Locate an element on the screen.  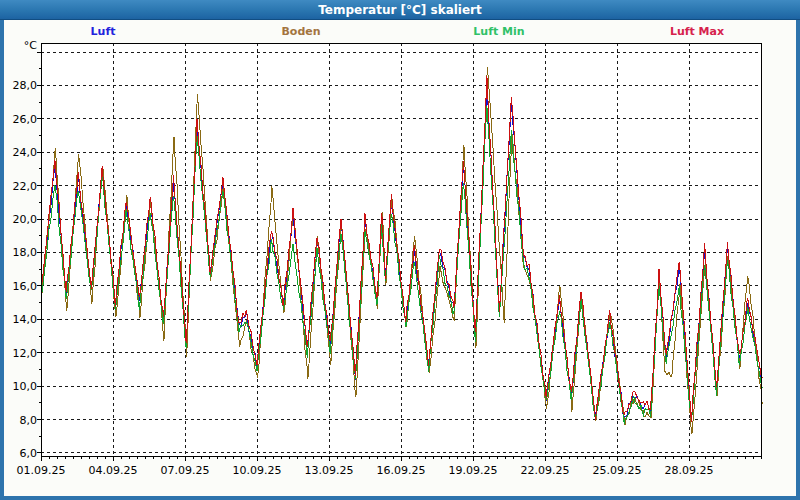
y-tick-label: 26,0 is located at coordinates (26, 120).